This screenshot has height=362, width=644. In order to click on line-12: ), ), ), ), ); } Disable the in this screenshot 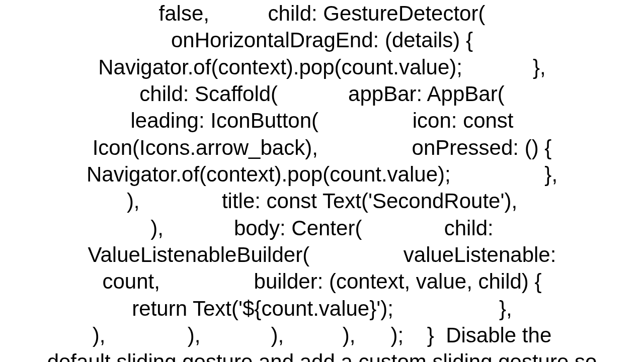, I will do `click(322, 335)`.